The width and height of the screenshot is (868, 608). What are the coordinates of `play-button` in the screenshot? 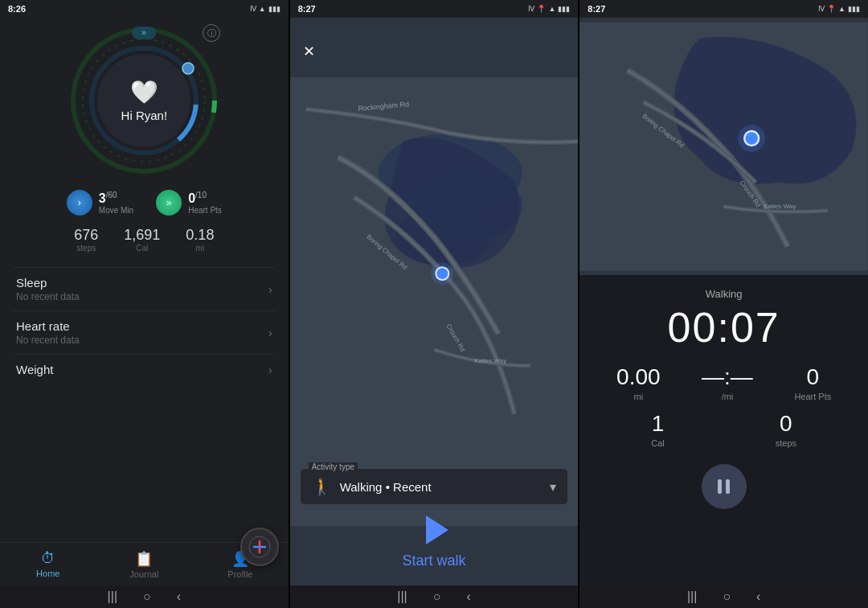 It's located at (434, 530).